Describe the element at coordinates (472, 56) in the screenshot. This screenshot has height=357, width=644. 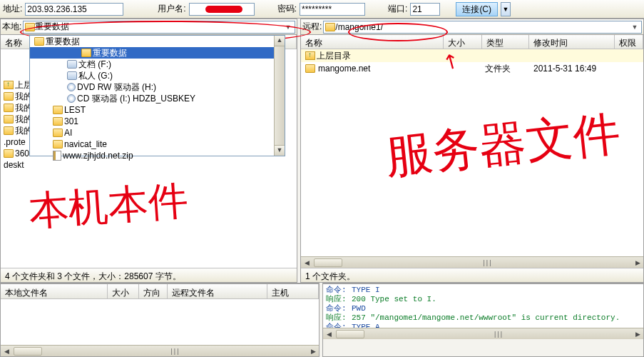
I see `up-dir-row: 上层目录` at that location.